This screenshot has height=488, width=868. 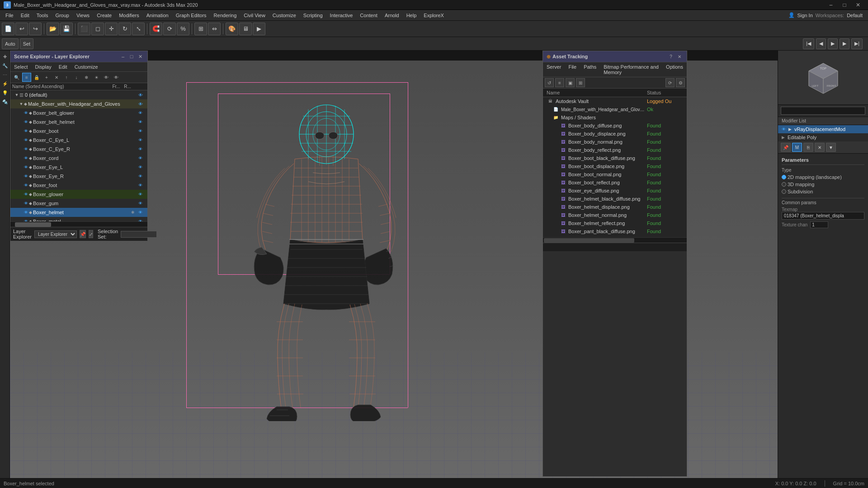 I want to click on se-eye-ceye-r: 👁, so click(x=26, y=149).